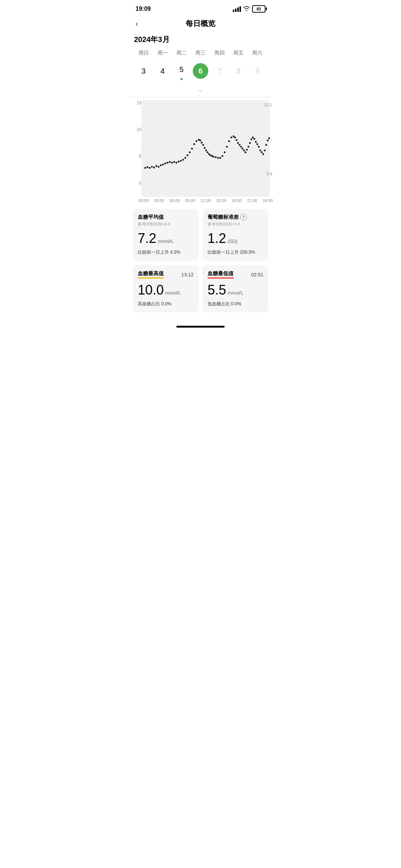 This screenshot has width=401, height=868. What do you see at coordinates (166, 224) in the screenshot?
I see `stat-subtitle-avg: 参考控制目标<6.6` at bounding box center [166, 224].